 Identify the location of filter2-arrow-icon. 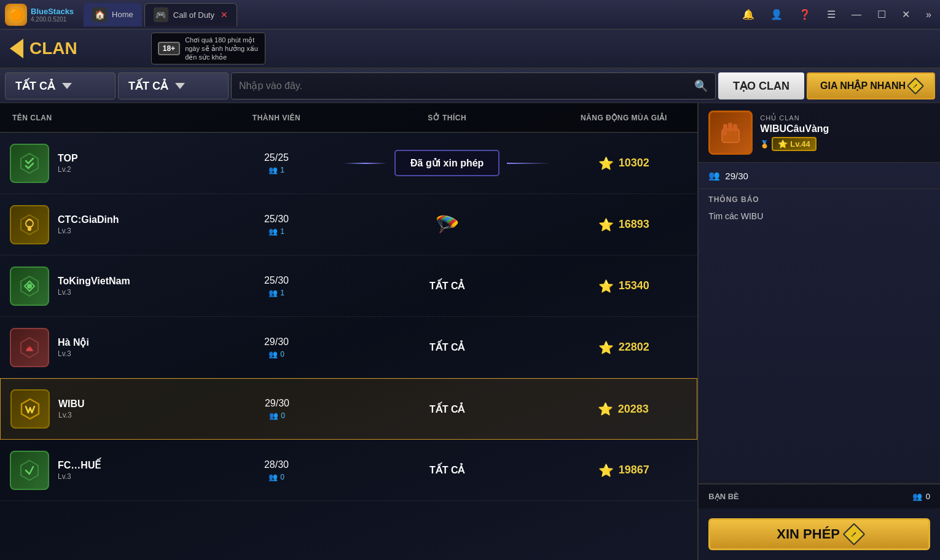
(180, 86).